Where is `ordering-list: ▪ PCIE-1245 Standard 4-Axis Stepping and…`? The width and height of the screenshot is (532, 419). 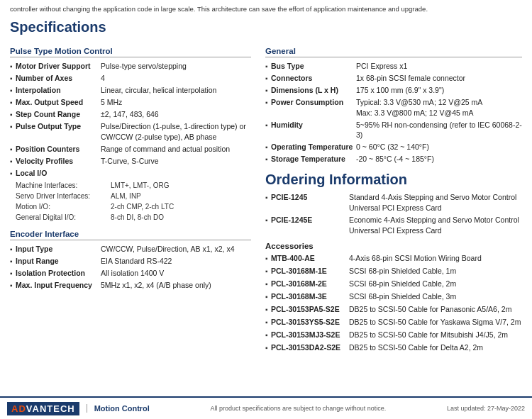 ordering-list: ▪ PCIE-1245 Standard 4-Axis Stepping and… is located at coordinates (394, 214).